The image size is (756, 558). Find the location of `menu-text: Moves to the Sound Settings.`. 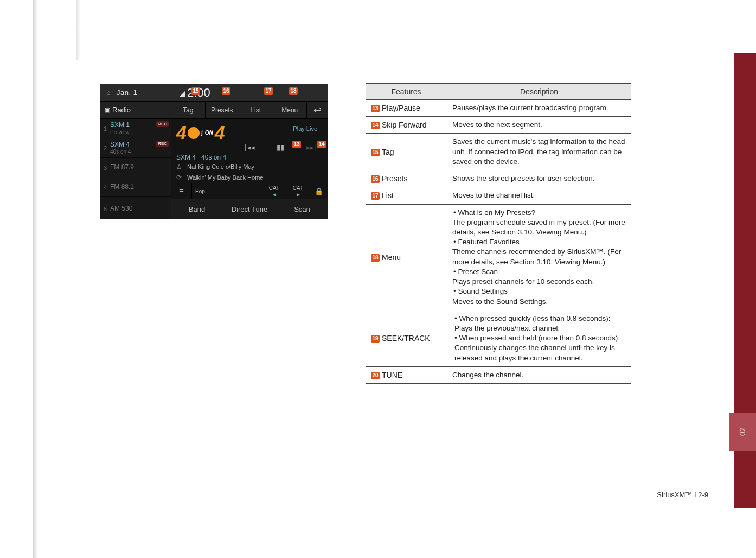

menu-text: Moves to the Sound Settings. is located at coordinates (539, 302).